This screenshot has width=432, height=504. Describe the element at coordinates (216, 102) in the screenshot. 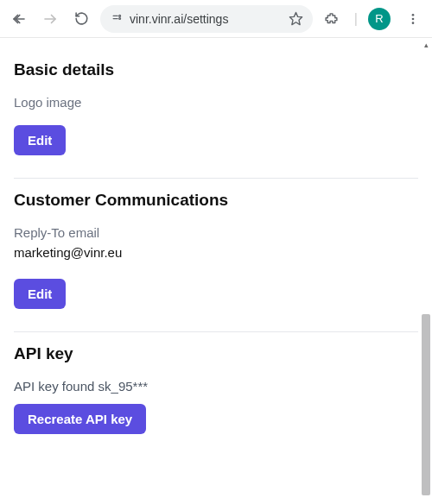

I see `logo-image-label: Logo image` at that location.